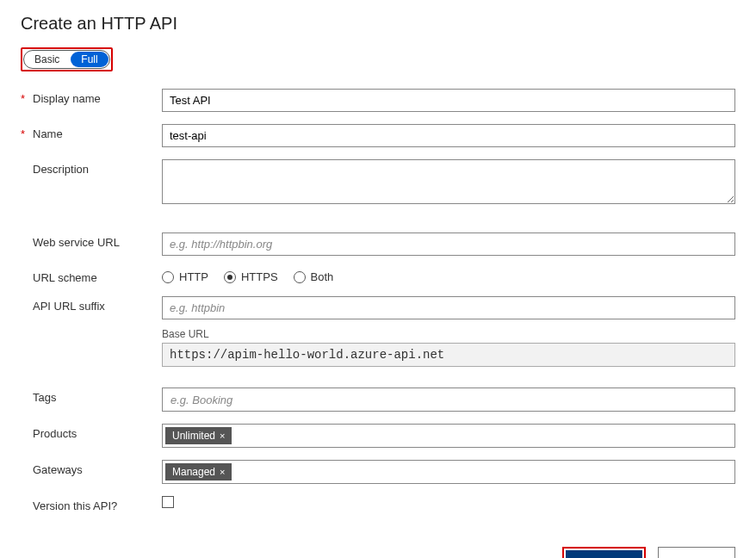 This screenshot has height=558, width=756. What do you see at coordinates (697, 553) in the screenshot?
I see `cancel-button: Cancel` at bounding box center [697, 553].